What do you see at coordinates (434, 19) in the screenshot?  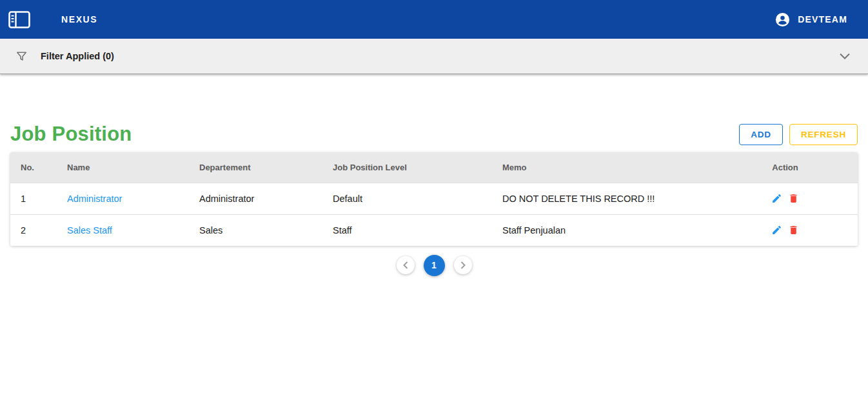 I see `top-app-bar: NEXUS DEVTEAM` at bounding box center [434, 19].